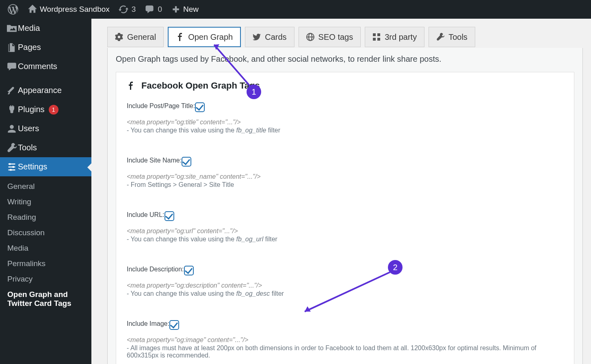 This screenshot has width=591, height=364. I want to click on menu-label: Comments, so click(37, 67).